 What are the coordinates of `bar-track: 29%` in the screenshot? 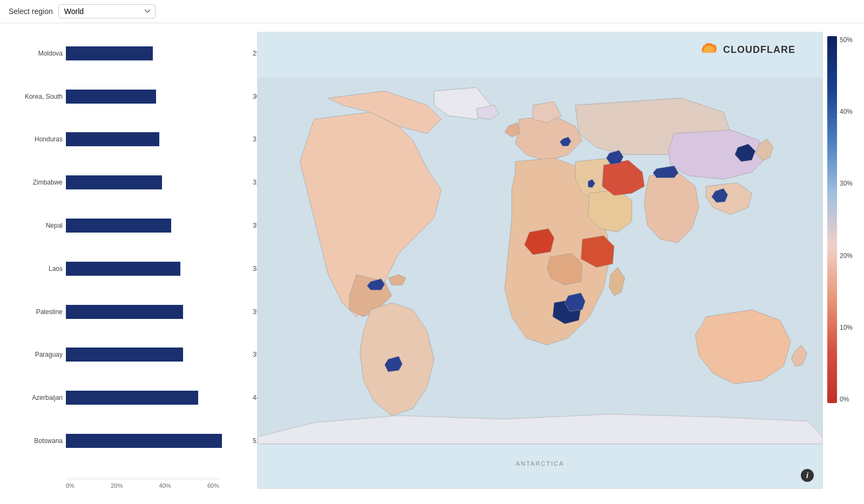 It's located at (156, 53).